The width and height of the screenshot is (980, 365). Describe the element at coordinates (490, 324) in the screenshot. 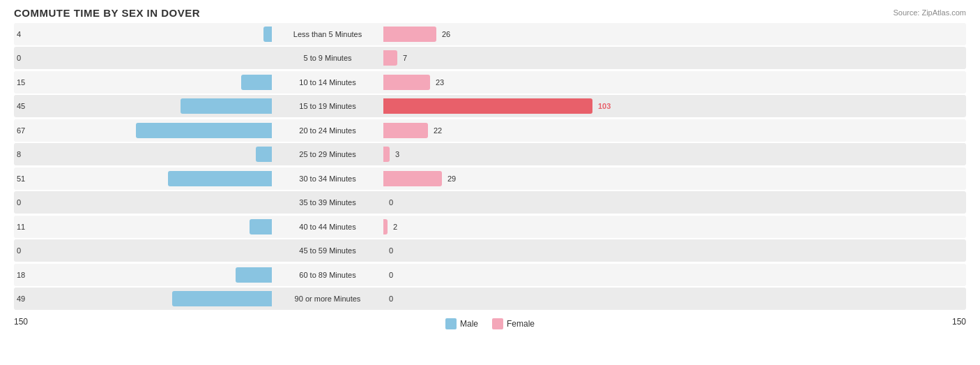

I see `legend: Male Female` at that location.